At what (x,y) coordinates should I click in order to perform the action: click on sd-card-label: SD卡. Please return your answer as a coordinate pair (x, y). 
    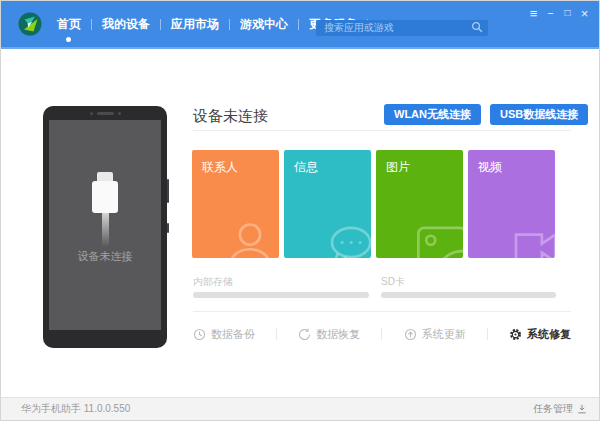
    Looking at the image, I should click on (393, 282).